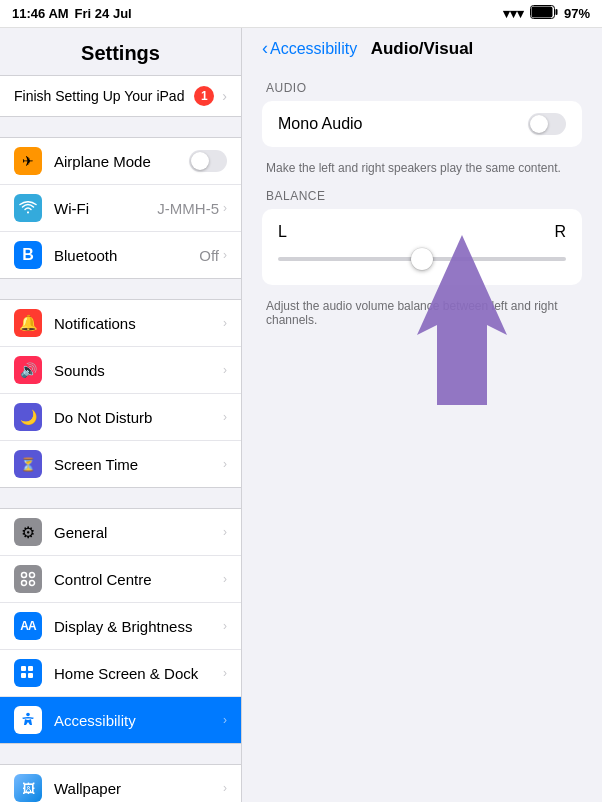 This screenshot has height=802, width=602. I want to click on sidebar-section-personal: 🖼 Wallpaper › Siri & Search ›, so click(120, 783).